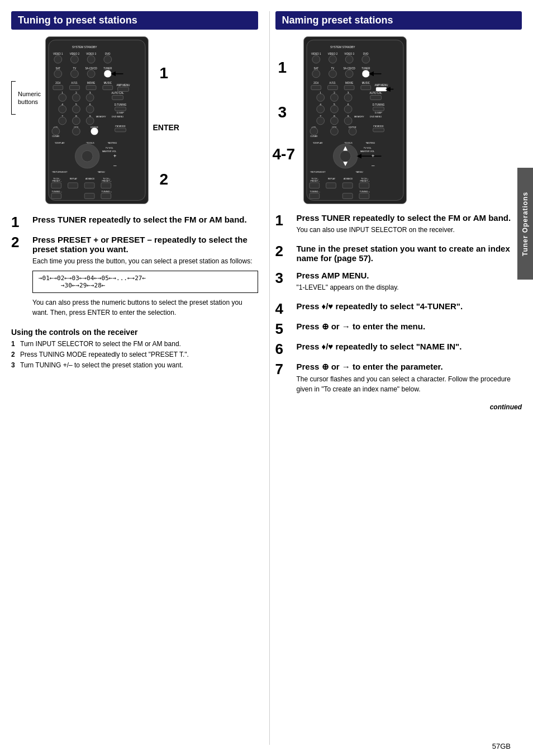 This screenshot has height=756, width=533. Describe the element at coordinates (284, 278) in the screenshot. I see `right-step3-number: 3` at that location.